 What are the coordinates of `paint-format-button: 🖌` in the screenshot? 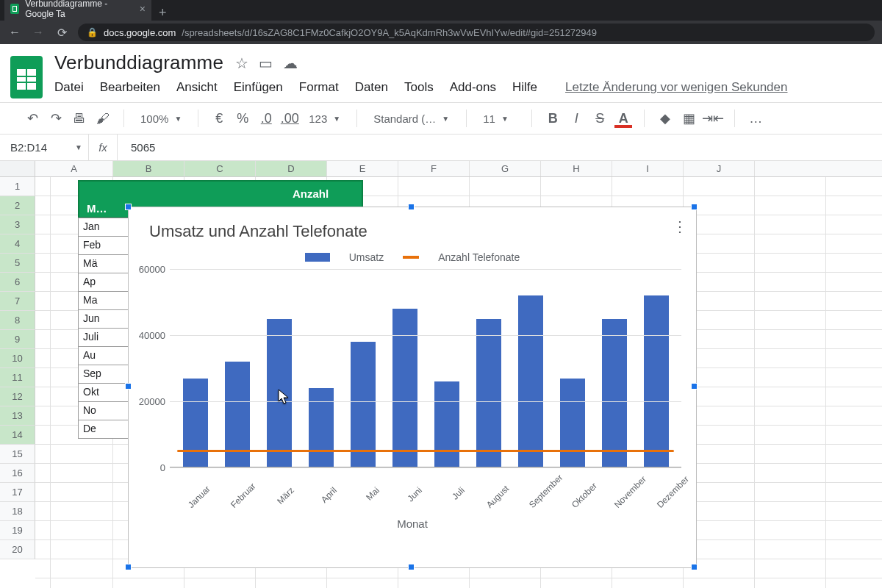 It's located at (103, 118).